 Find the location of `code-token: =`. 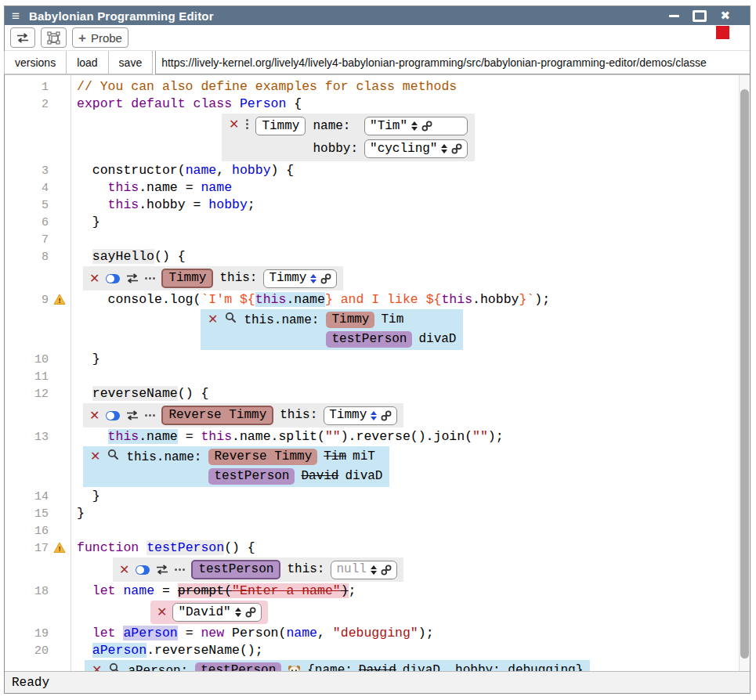

code-token: = is located at coordinates (190, 437).